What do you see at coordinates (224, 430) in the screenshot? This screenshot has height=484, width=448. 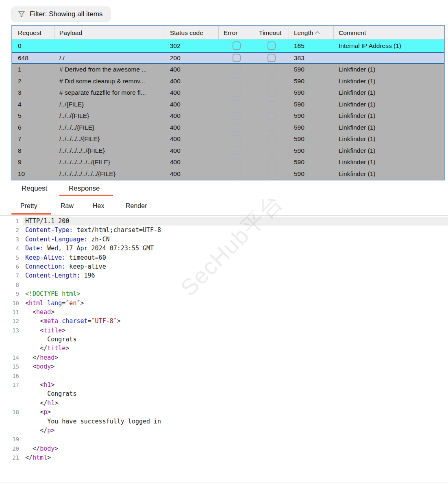 I see `code-line: </p>` at bounding box center [224, 430].